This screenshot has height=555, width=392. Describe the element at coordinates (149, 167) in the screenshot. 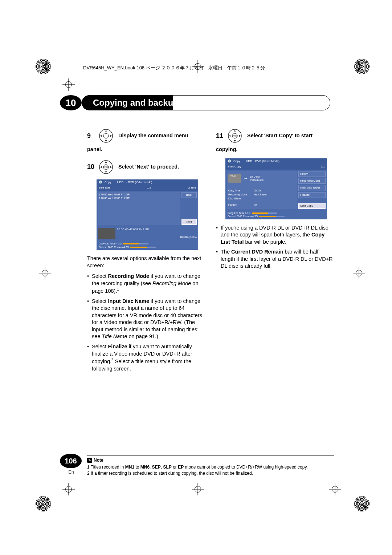

I see `step-text: Select 'Next' to proceed.` at that location.